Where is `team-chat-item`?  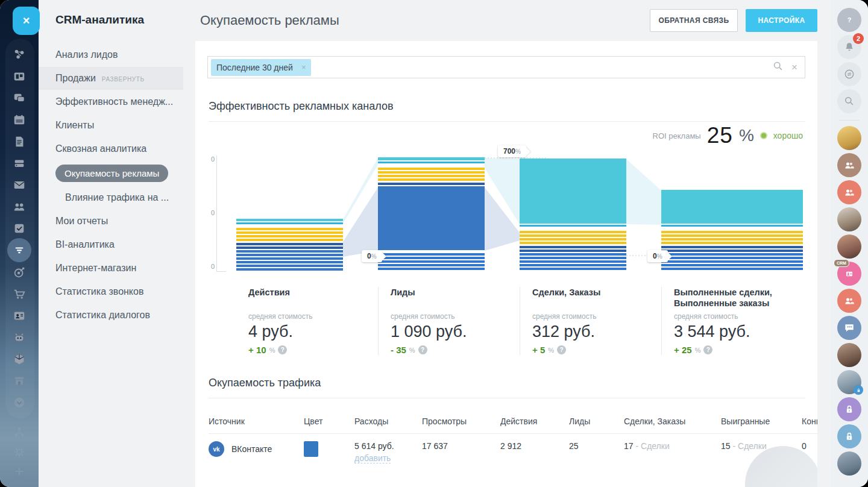 team-chat-item is located at coordinates (849, 328).